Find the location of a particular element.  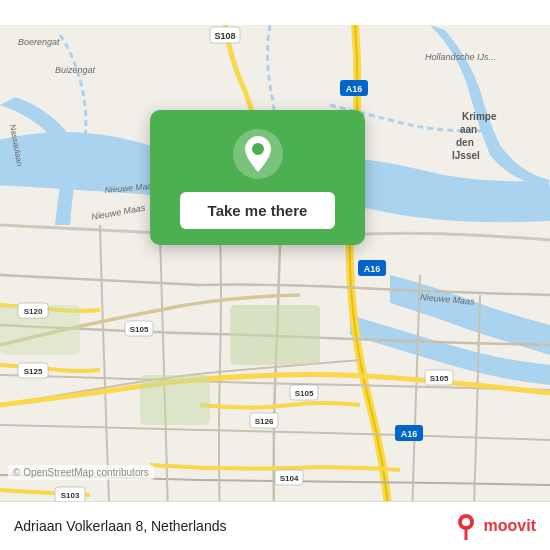

svg-text: aan is located at coordinates (468, 130).